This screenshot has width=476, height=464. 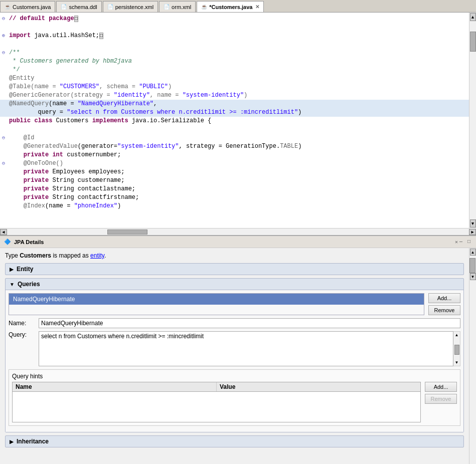 What do you see at coordinates (204, 7) in the screenshot?
I see `java-icon-2: ☕` at bounding box center [204, 7].